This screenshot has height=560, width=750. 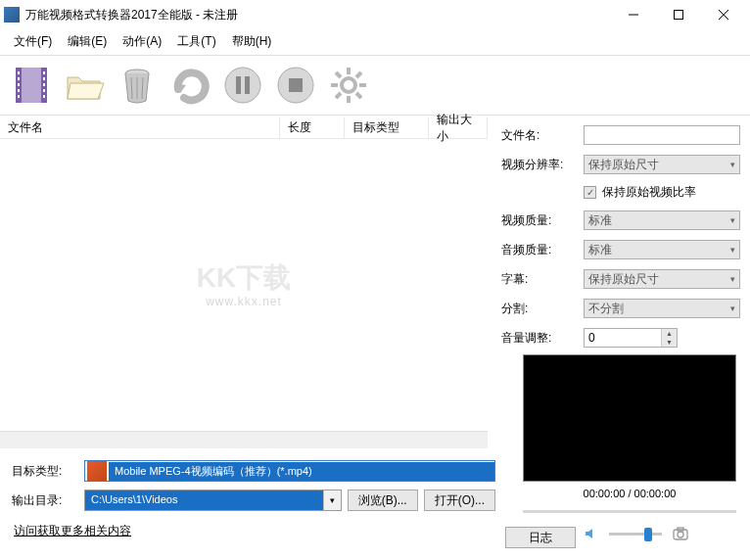 I want to click on target-type-label: 目标类型:, so click(x=44, y=472).